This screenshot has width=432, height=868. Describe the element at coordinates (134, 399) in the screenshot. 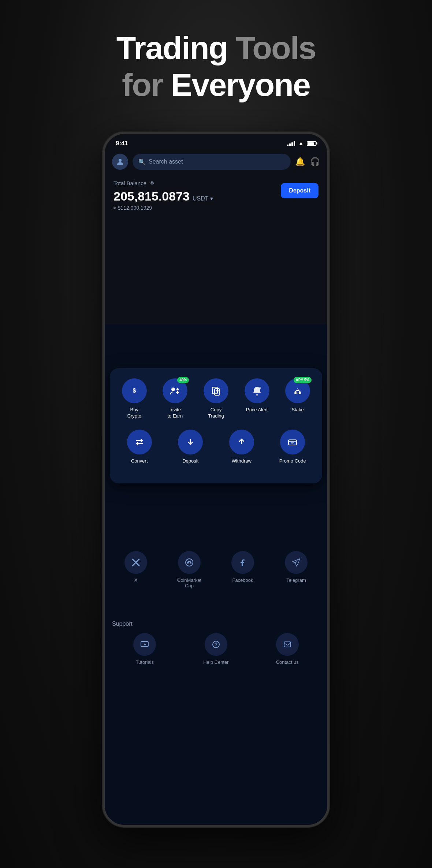

I see `action-buy-crypto: $ BuyCrypto` at that location.